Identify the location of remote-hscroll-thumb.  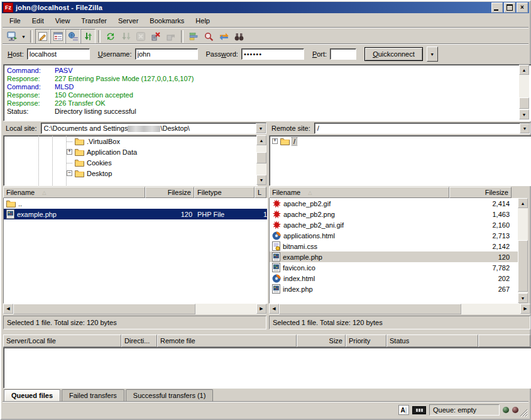
(370, 309).